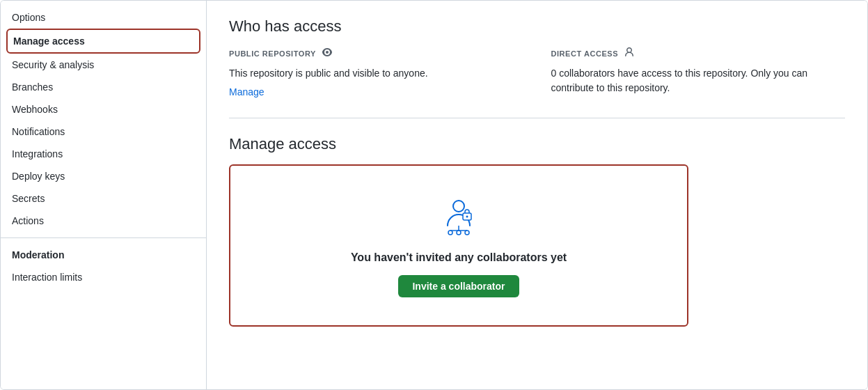 Image resolution: width=868 pixels, height=390 pixels. I want to click on sidebar-item-actions: Actions, so click(103, 221).